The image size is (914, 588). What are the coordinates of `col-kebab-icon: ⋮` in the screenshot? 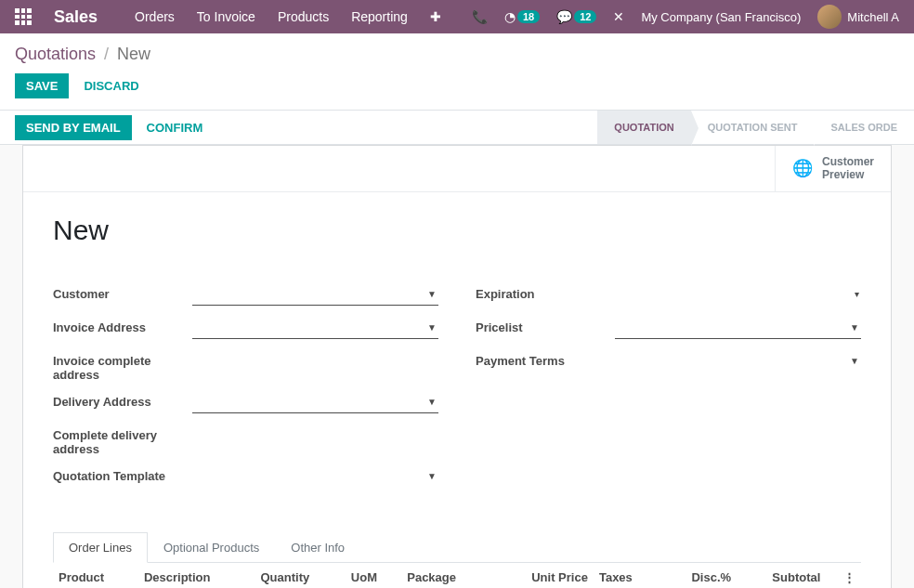 It's located at (843, 576).